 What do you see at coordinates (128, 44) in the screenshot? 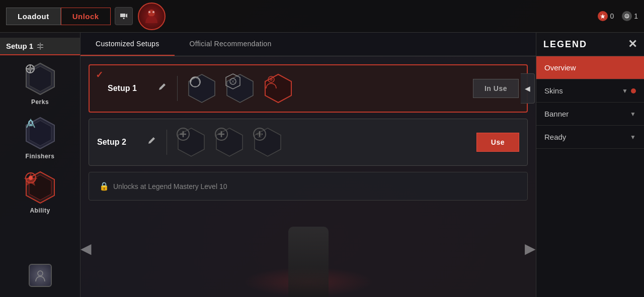
I see `tab-customized: Customized Setups` at bounding box center [128, 44].